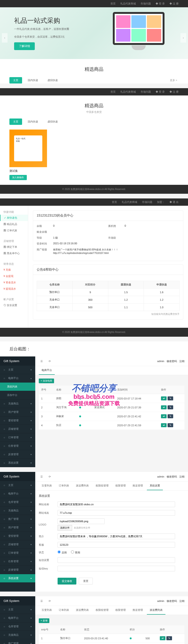 This screenshot has width=188, height=644. Describe the element at coordinates (46, 381) in the screenshot. I see `add-platform-button: + 添加电商` at that location.